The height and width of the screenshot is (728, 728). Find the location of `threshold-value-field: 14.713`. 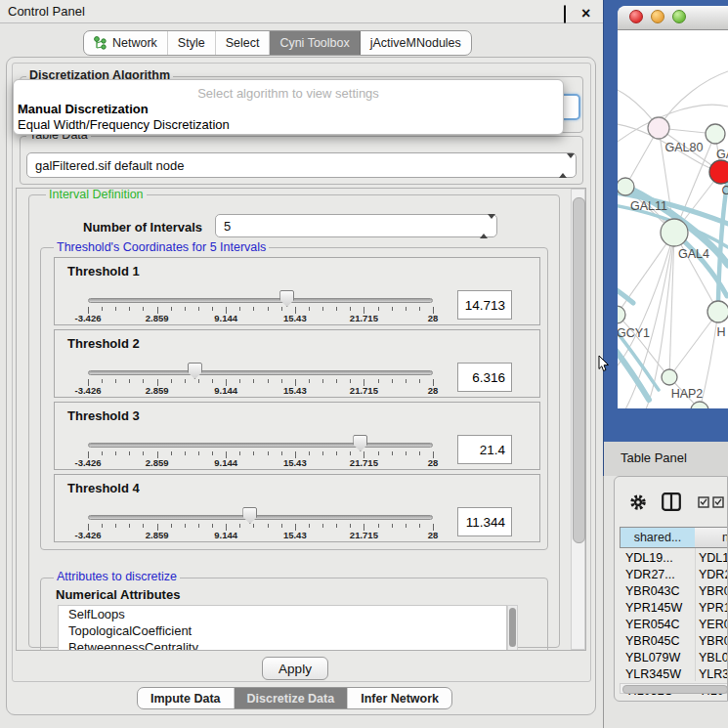

threshold-value-field: 14.713 is located at coordinates (485, 305).